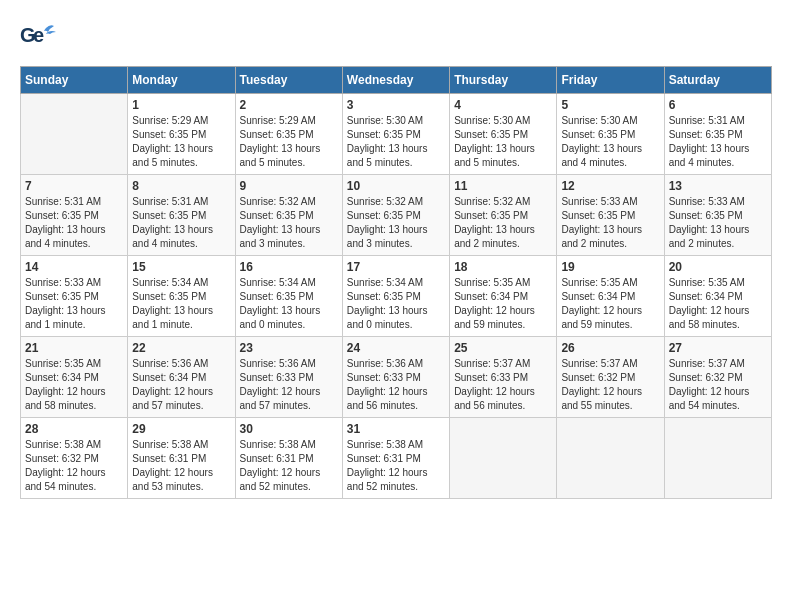 The image size is (792, 612). I want to click on calendar-cell: 12Sunrise: 5:33 AMSunset: 6:35 PMDayligh…, so click(610, 216).